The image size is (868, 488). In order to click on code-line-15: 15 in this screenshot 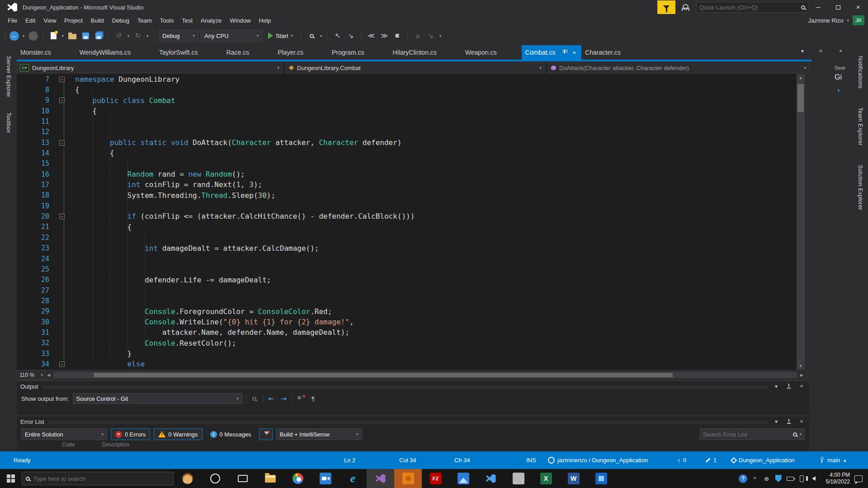, I will do `click(401, 164)`.